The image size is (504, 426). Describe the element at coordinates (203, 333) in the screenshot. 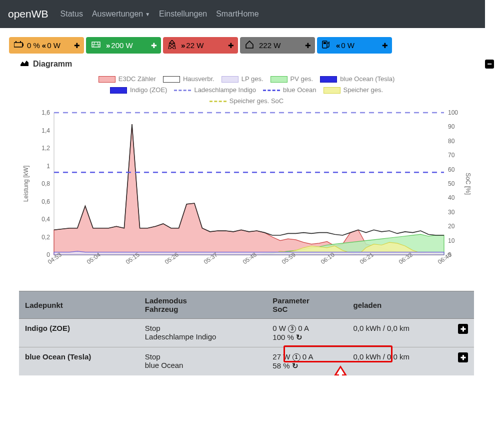

I see `cp-mode: StopLadeschlampe Indigo` at that location.